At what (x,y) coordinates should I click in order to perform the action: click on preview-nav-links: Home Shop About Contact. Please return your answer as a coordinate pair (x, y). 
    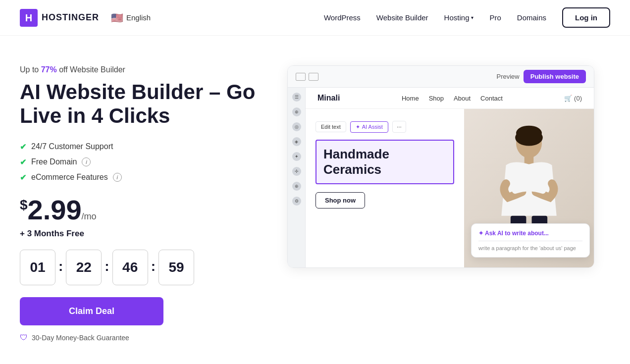
    Looking at the image, I should click on (452, 98).